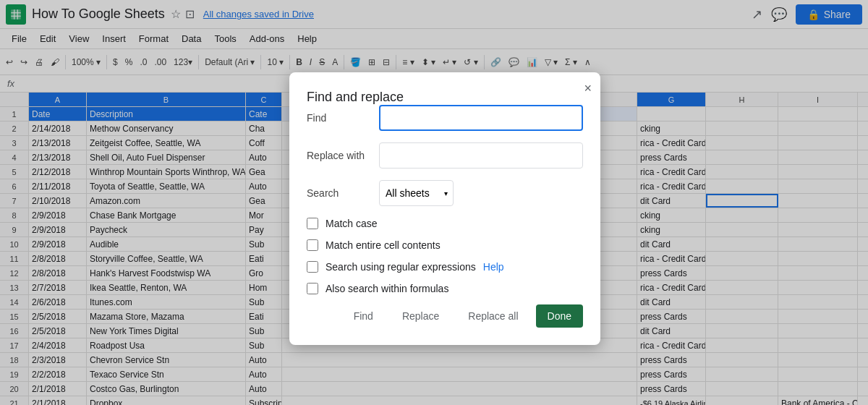  What do you see at coordinates (445, 193) in the screenshot?
I see `search-row: Search All sheets This sheet ▾` at bounding box center [445, 193].